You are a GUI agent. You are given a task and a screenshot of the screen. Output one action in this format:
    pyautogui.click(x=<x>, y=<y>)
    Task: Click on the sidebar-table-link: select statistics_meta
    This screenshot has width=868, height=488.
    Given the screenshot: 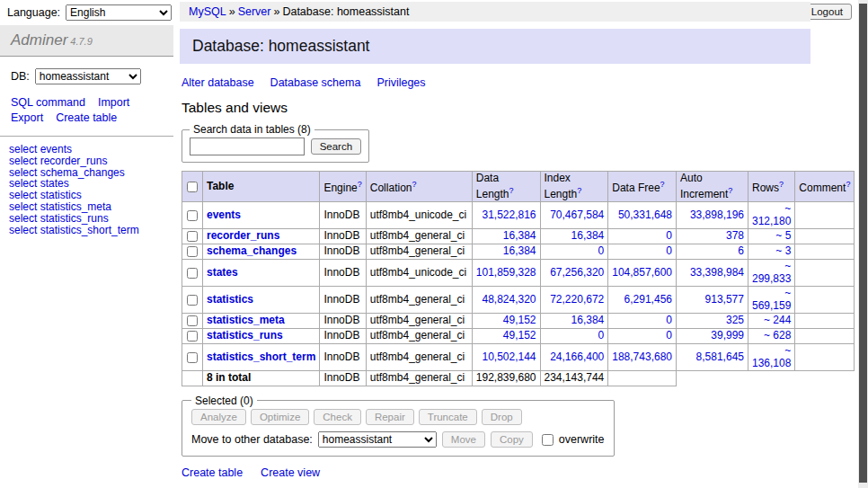 What is the action you would take?
    pyautogui.click(x=86, y=207)
    